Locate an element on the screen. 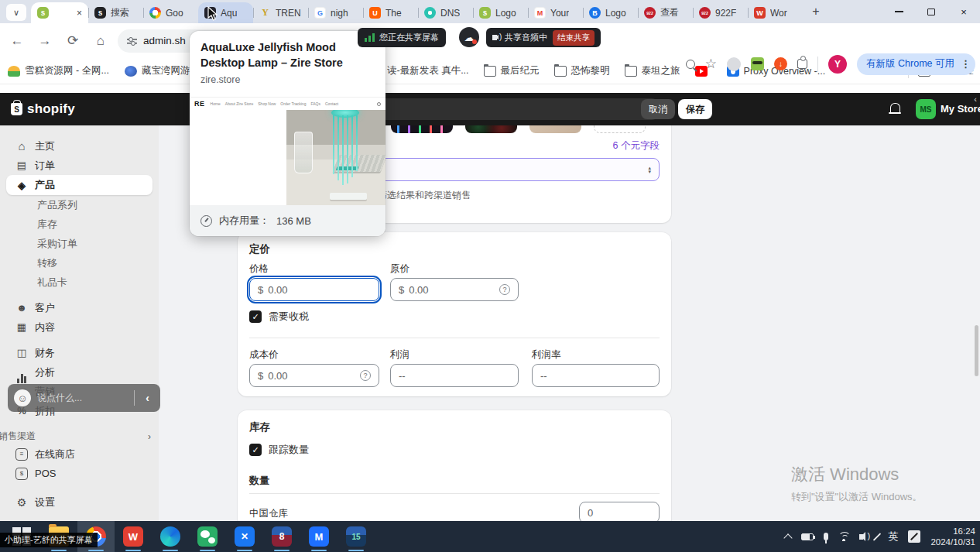 This screenshot has height=552, width=980. browser-tab: Aqu is located at coordinates (226, 12).